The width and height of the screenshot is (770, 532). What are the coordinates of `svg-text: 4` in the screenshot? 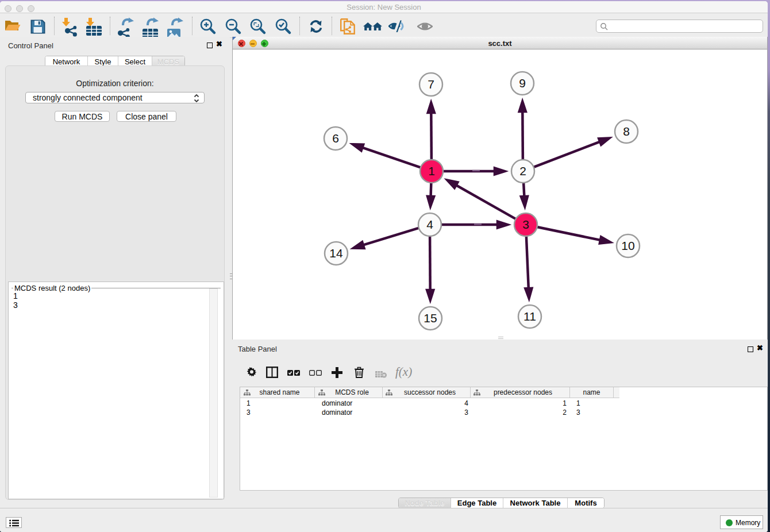 It's located at (430, 224).